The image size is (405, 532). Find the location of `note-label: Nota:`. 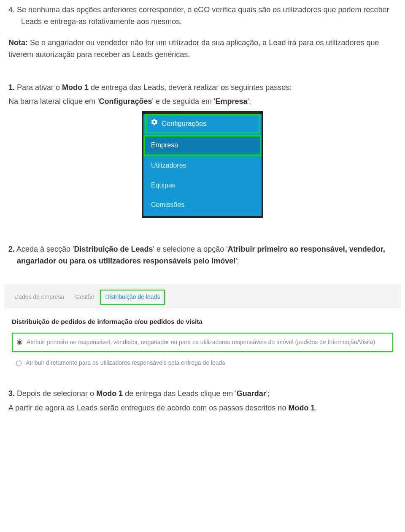

note-label: Nota: is located at coordinates (18, 43).